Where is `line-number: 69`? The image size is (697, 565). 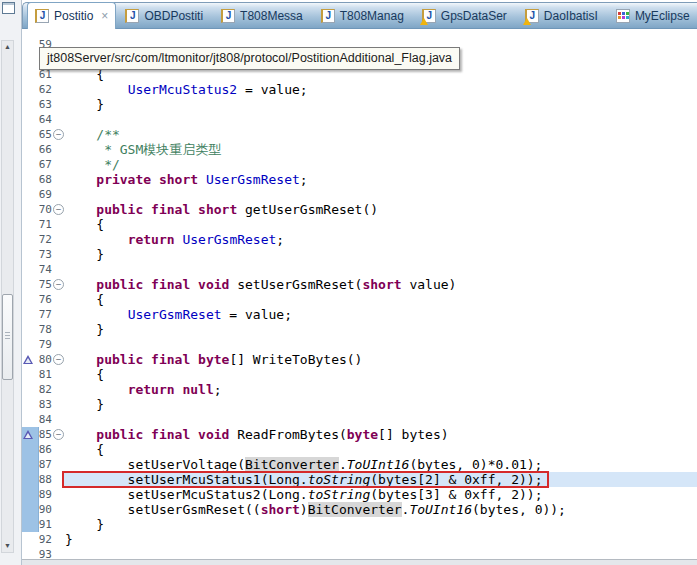
line-number: 69 is located at coordinates (40, 194).